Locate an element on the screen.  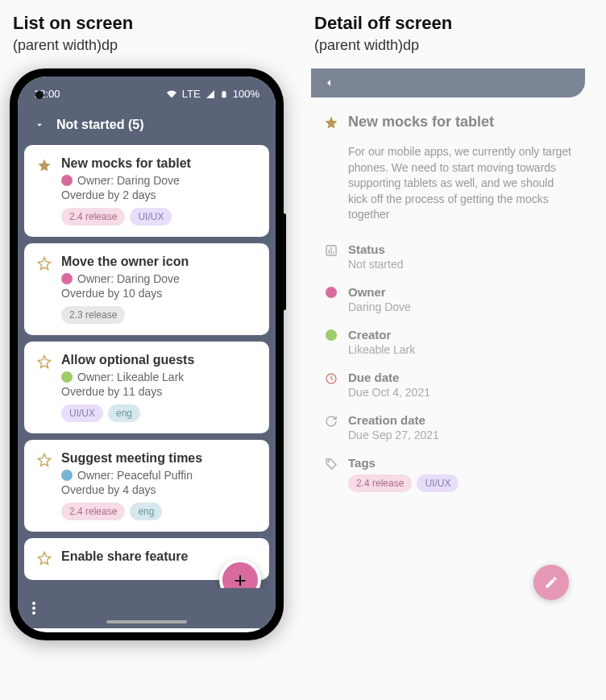
detail-description: For our mobile apps, we currently only t… is located at coordinates (460, 184).